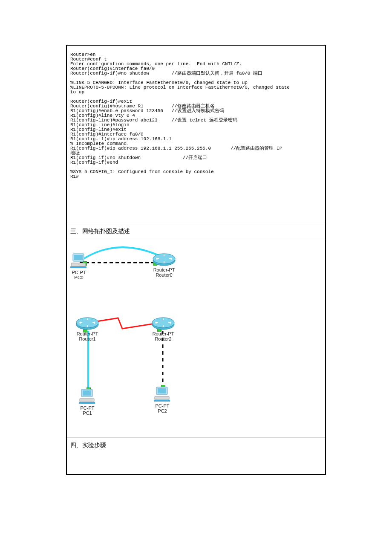  What do you see at coordinates (162, 400) in the screenshot?
I see `device-pc2: PC-PT PC2` at bounding box center [162, 400].